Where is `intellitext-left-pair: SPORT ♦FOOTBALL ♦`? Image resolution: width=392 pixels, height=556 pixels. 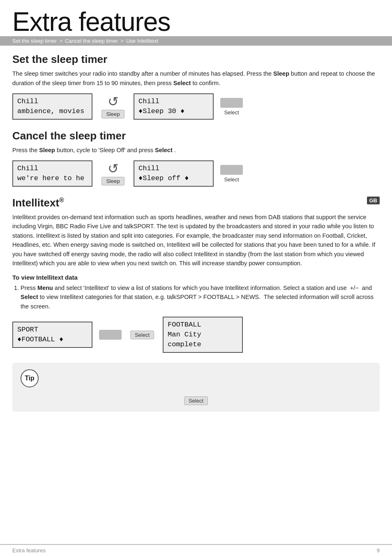
intellitext-left-pair: SPORT ♦FOOTBALL ♦ is located at coordinates (67, 335).